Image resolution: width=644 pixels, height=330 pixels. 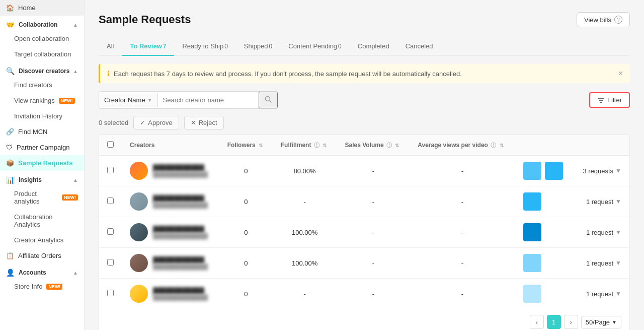 What do you see at coordinates (156, 123) in the screenshot?
I see `approve-button: ✓ Approve` at bounding box center [156, 123].